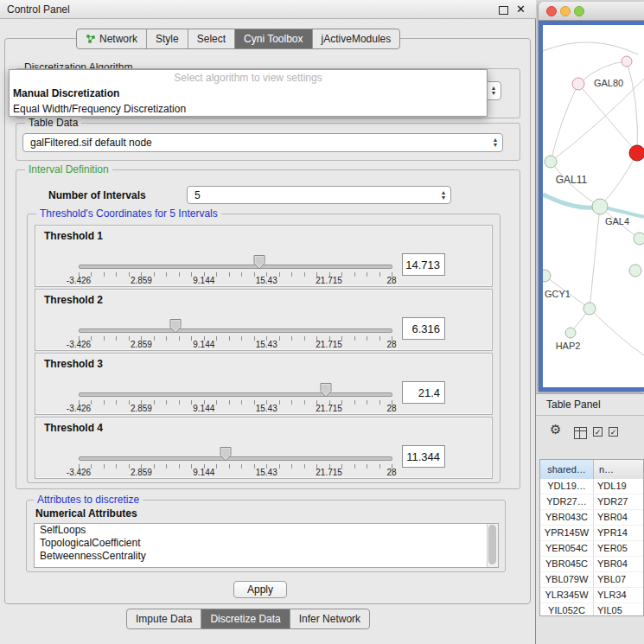 The height and width of the screenshot is (644, 644). I want to click on cell-shared-name: YDL19…, so click(567, 486).